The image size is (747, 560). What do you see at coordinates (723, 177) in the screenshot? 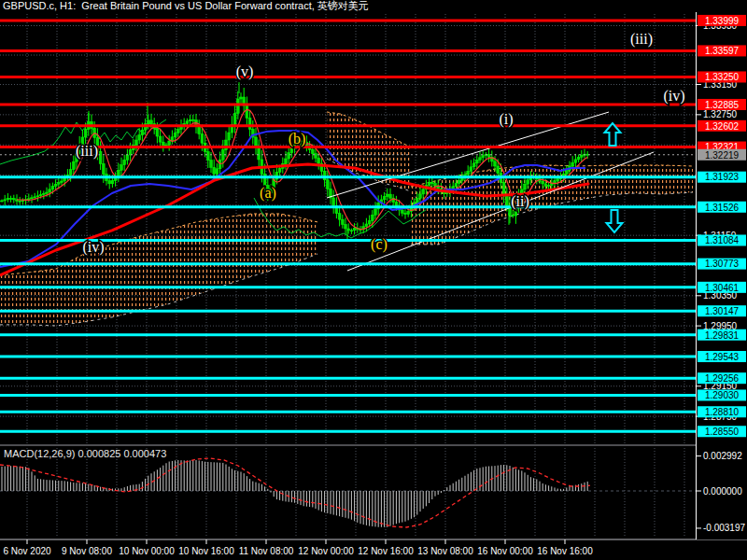
I see `support-price-label: 1.31923` at bounding box center [723, 177].